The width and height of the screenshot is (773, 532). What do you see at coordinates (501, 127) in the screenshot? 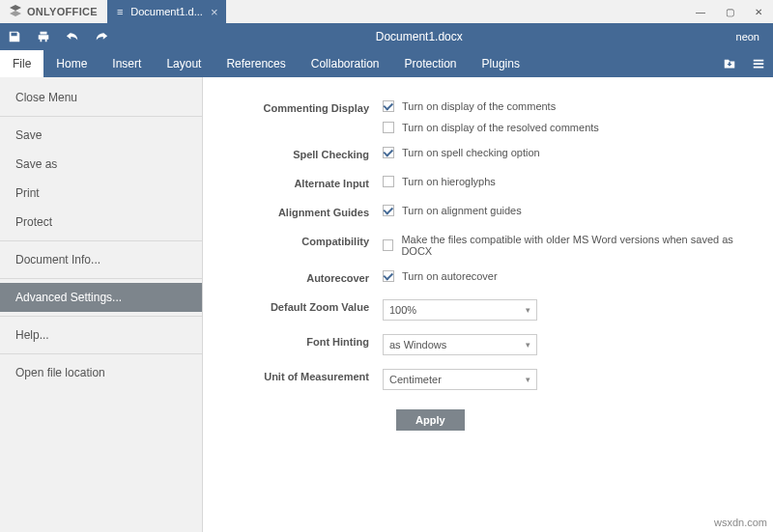
I see `option-resolved-comments: Turn on display of the resolved comments` at bounding box center [501, 127].